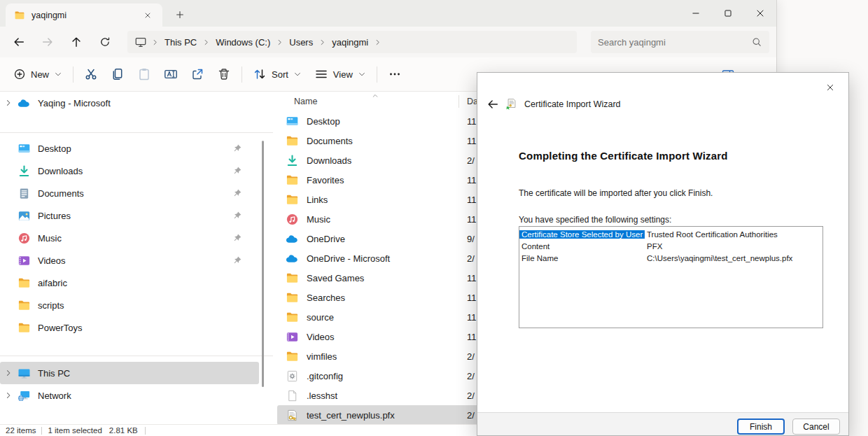 The image size is (868, 436). Describe the element at coordinates (352, 42) in the screenshot. I see `breadcrumb: This PC Windows (C:) Users yaqingmi` at that location.